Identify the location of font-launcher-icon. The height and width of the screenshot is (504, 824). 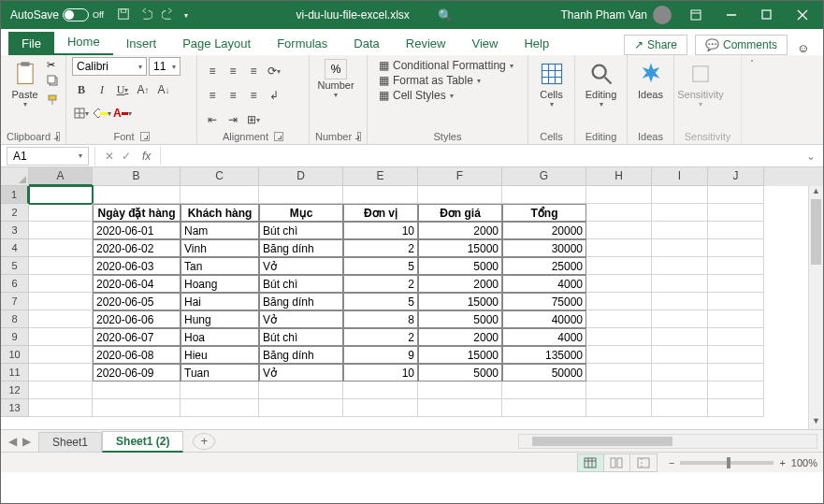
(145, 137).